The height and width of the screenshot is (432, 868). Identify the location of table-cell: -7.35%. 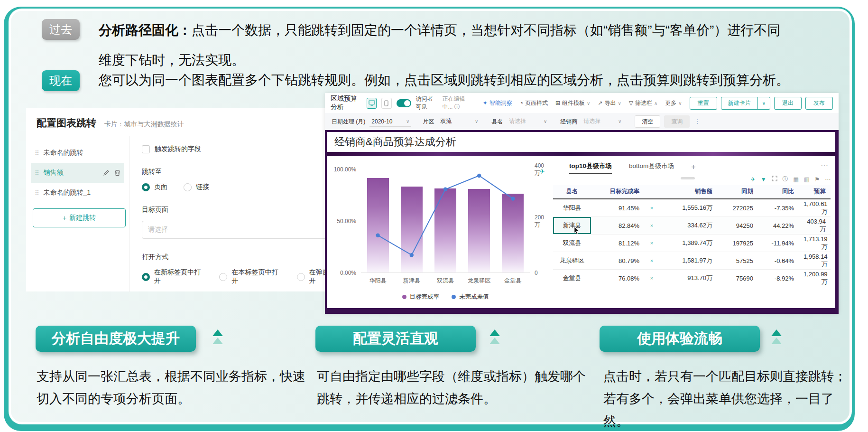
(778, 208).